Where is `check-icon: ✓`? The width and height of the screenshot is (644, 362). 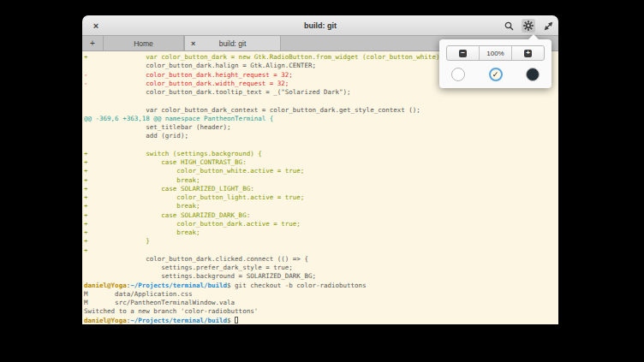
check-icon: ✓ is located at coordinates (496, 74).